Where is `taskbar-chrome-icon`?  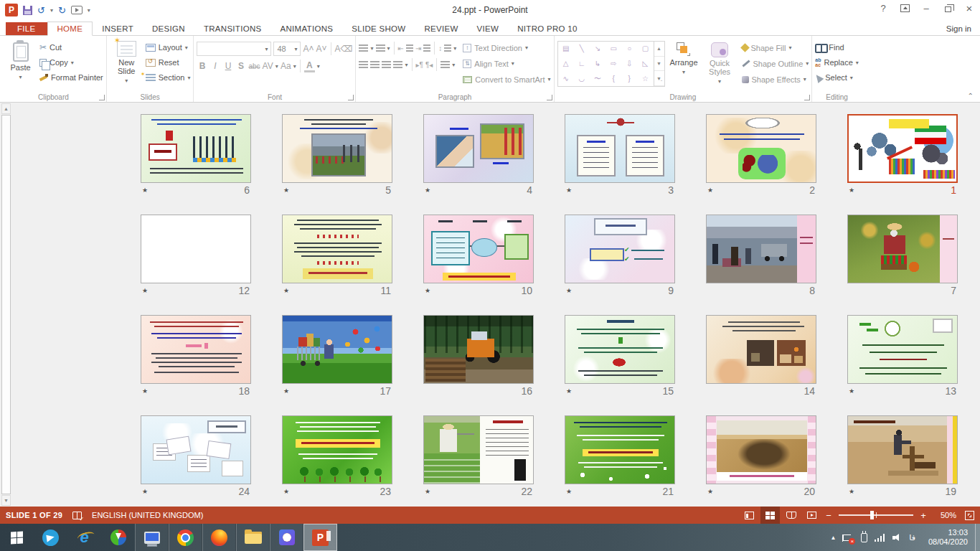
taskbar-chrome-icon is located at coordinates (185, 537).